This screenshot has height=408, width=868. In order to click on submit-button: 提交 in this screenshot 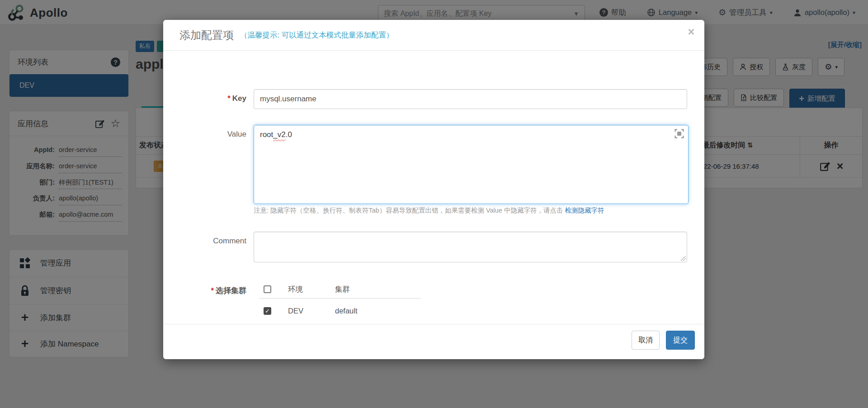, I will do `click(680, 340)`.